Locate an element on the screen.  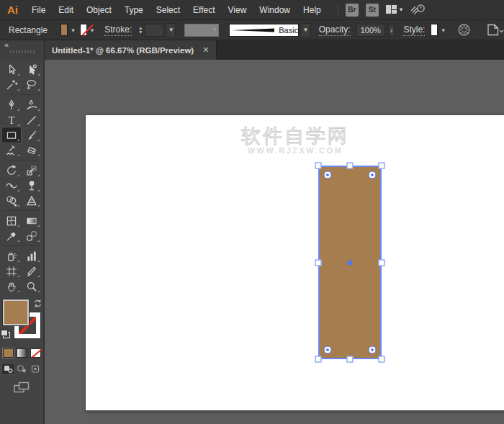
opacity-link: Opacity: is located at coordinates (335, 30).